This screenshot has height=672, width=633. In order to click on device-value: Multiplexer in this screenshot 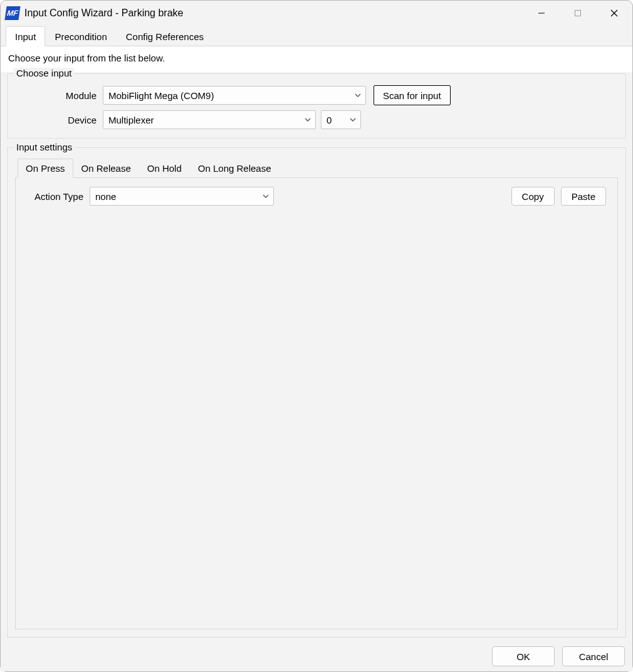, I will do `click(132, 120)`.